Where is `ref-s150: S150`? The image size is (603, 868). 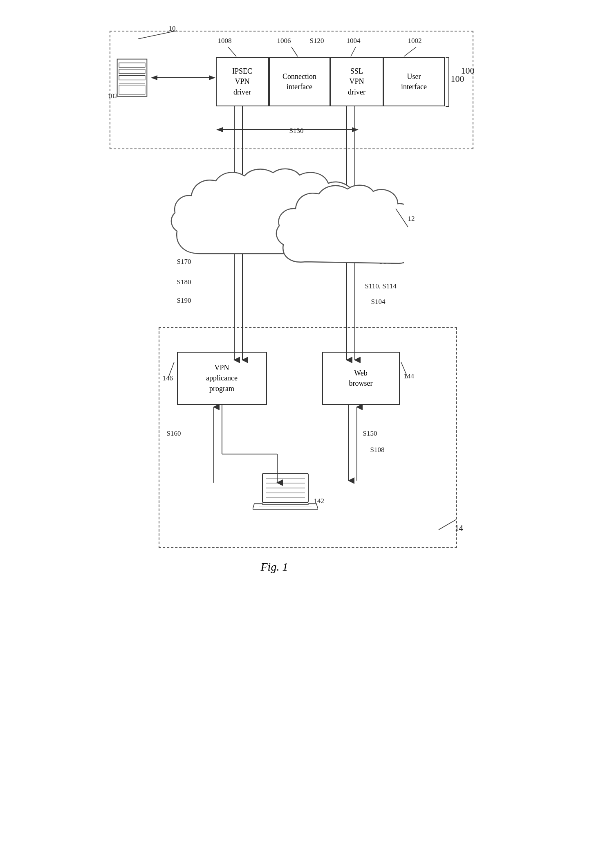 ref-s150: S150 is located at coordinates (370, 434).